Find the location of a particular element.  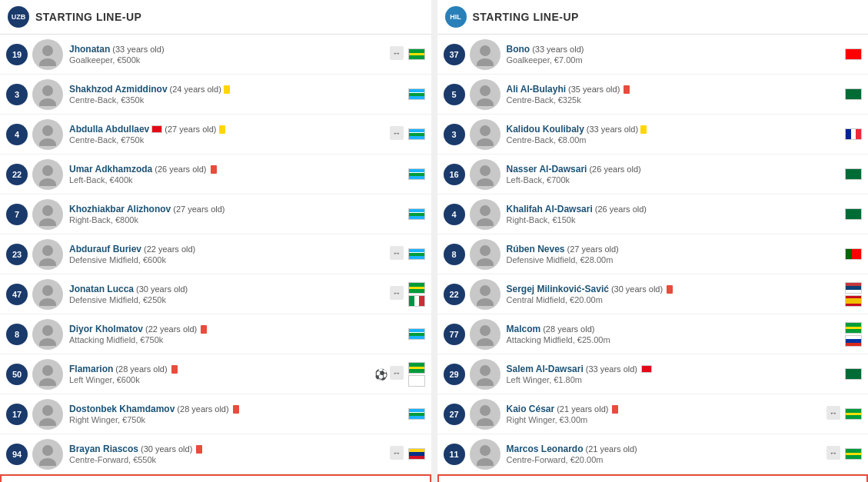

player-name: Kaio César is located at coordinates (530, 409).